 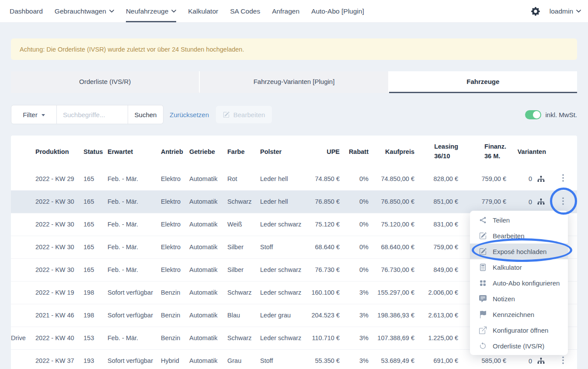 What do you see at coordinates (519, 283) in the screenshot?
I see `menu-item-auto-abo-konfigurieren: Auto-Abo konfigurieren` at bounding box center [519, 283].